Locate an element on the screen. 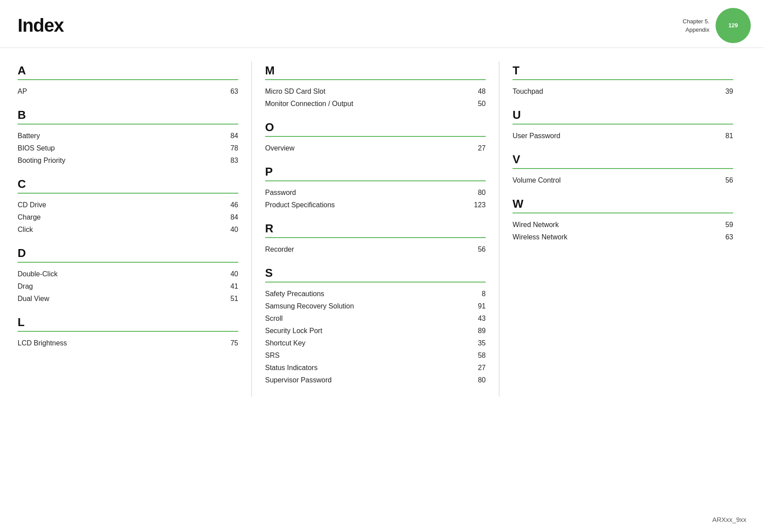 This screenshot has height=532, width=764. index-item-page: 43 is located at coordinates (477, 319).